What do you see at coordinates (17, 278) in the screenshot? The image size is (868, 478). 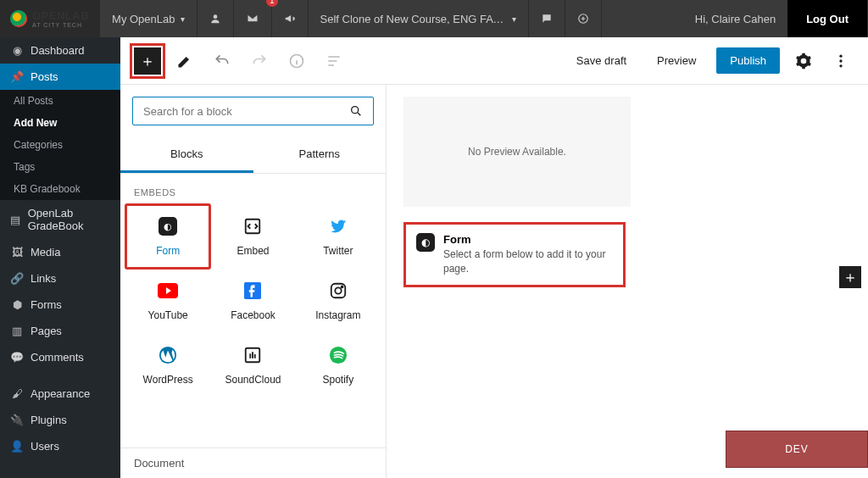 I see `link-icon: 🔗` at bounding box center [17, 278].